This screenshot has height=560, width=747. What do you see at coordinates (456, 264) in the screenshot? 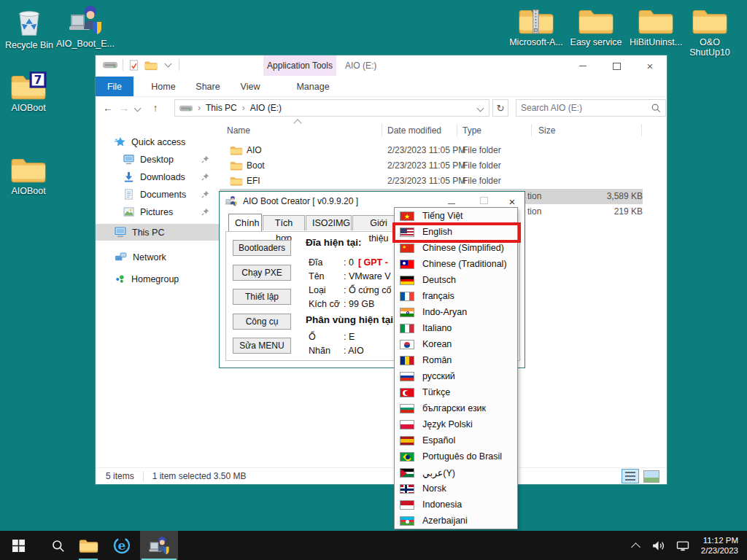
I see `language-option-chinese-traditional: Chinese (Traditional)` at bounding box center [456, 264].